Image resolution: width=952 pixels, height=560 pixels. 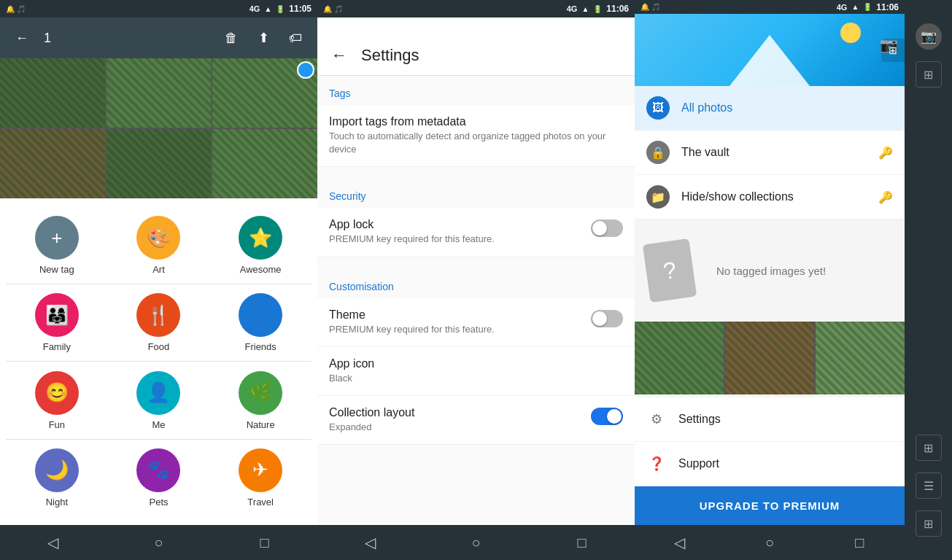 What do you see at coordinates (158, 238) in the screenshot?
I see `tag-circle-art: 🎨` at bounding box center [158, 238].